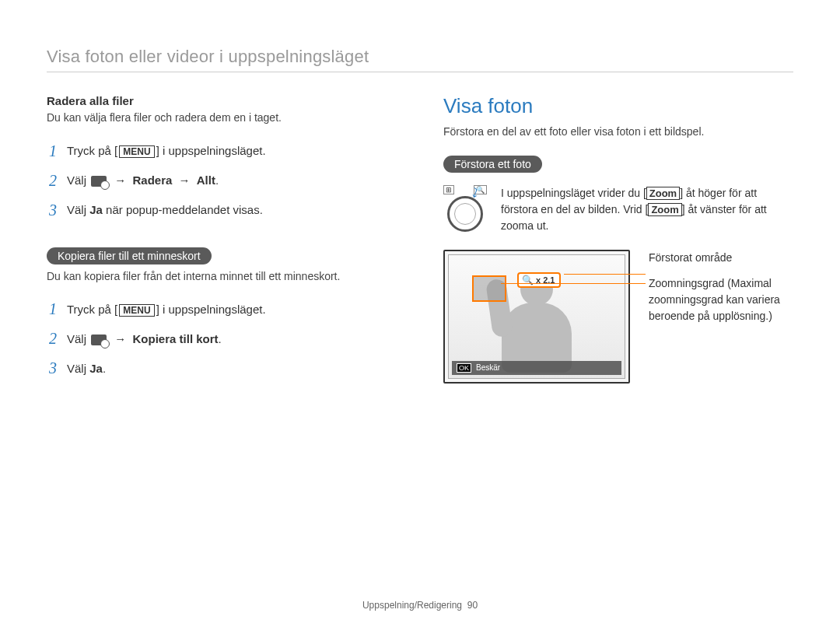 The height and width of the screenshot is (634, 840). What do you see at coordinates (488, 367) in the screenshot?
I see `trim-label: Beskär` at bounding box center [488, 367].